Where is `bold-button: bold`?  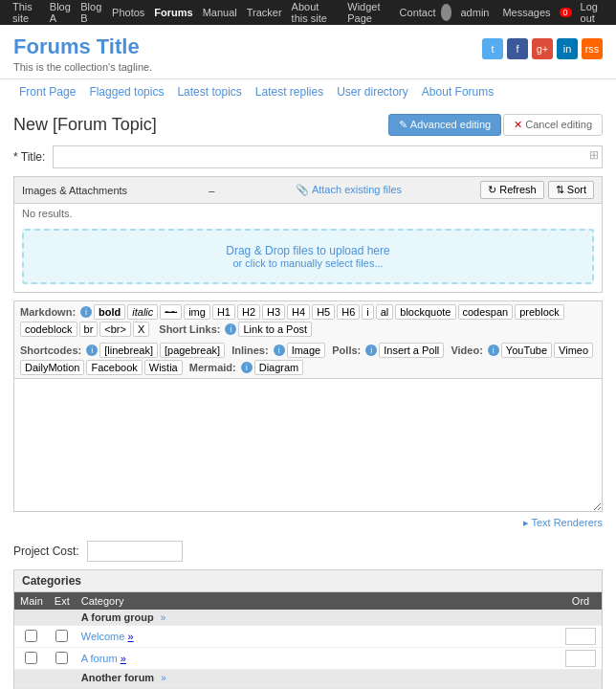
bold-button: bold is located at coordinates (109, 312).